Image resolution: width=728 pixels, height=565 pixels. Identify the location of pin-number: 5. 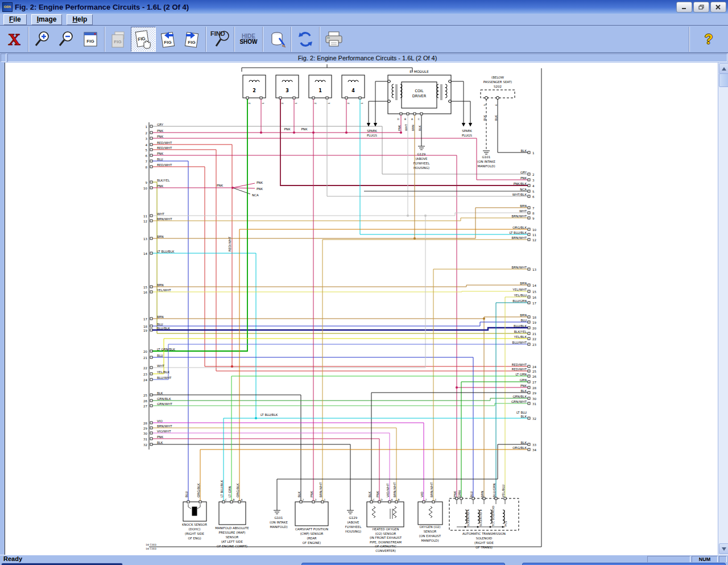
(147, 150).